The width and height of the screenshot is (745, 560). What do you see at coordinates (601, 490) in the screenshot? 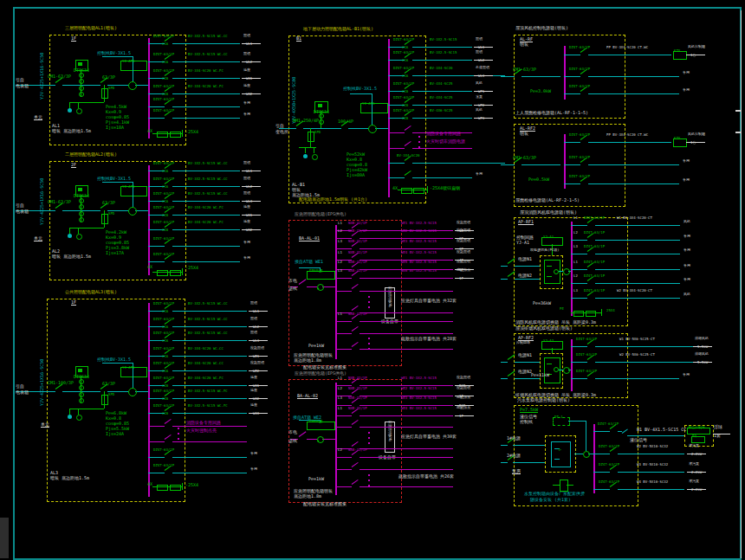
I see `panel-pump-circuit-wire` at bounding box center [601, 490].